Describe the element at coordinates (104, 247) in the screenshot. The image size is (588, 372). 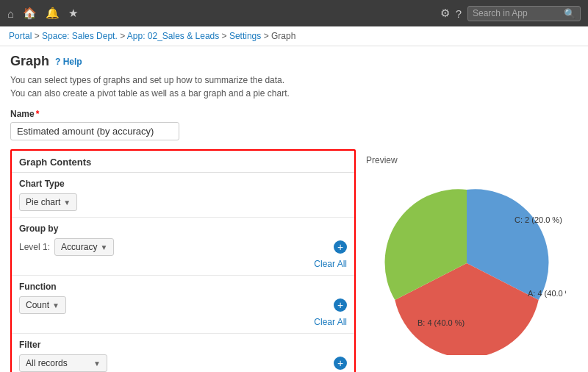
I see `accuracy-arrow: ▼` at that location.